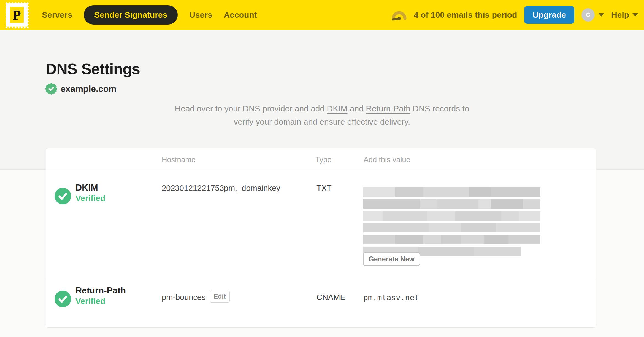 This screenshot has width=644, height=337. Describe the element at coordinates (387, 160) in the screenshot. I see `column-header-value: Add this value` at that location.